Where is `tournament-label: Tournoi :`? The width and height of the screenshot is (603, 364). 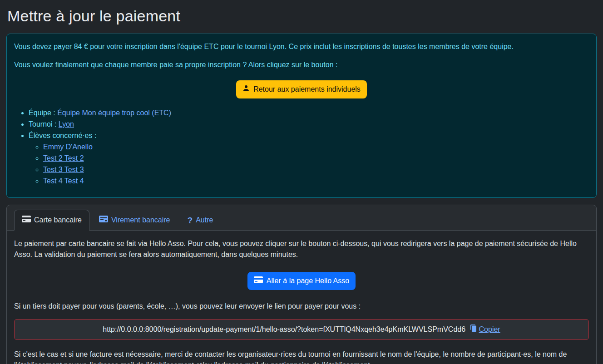
tournament-label: Tournoi : is located at coordinates (43, 124).